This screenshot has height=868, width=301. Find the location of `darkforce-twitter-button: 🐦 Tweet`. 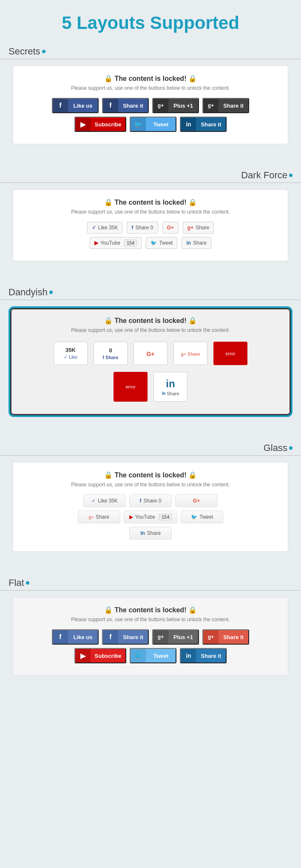

darkforce-twitter-button: 🐦 Tweet is located at coordinates (162, 243).